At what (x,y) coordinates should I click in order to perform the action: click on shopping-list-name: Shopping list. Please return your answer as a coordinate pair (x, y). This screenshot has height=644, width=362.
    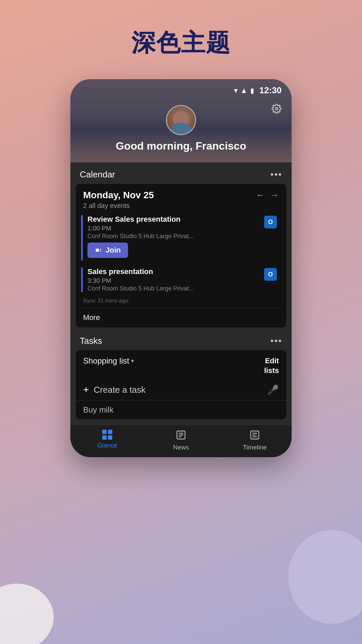
    Looking at the image, I should click on (106, 361).